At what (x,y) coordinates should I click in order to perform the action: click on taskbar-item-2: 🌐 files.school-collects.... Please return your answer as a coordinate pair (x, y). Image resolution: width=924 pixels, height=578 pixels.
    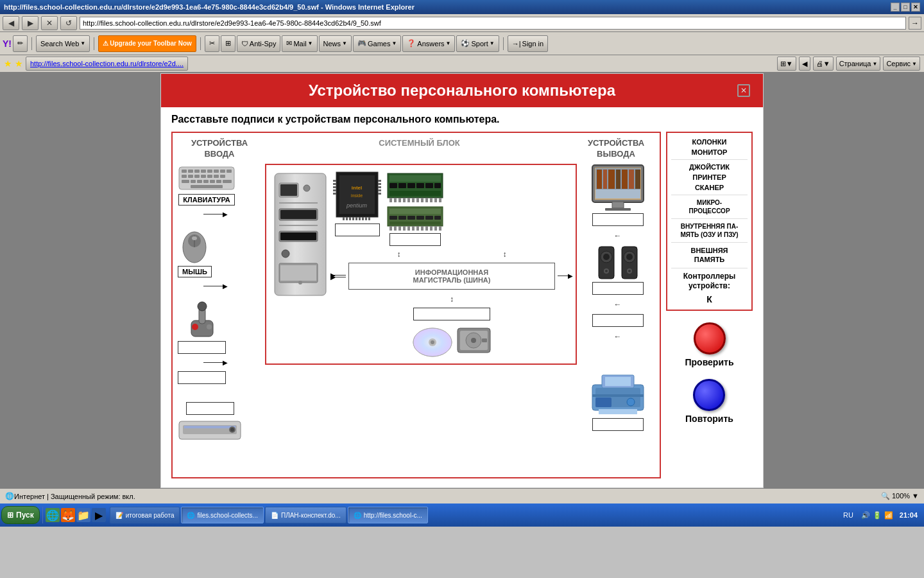
    Looking at the image, I should click on (222, 515).